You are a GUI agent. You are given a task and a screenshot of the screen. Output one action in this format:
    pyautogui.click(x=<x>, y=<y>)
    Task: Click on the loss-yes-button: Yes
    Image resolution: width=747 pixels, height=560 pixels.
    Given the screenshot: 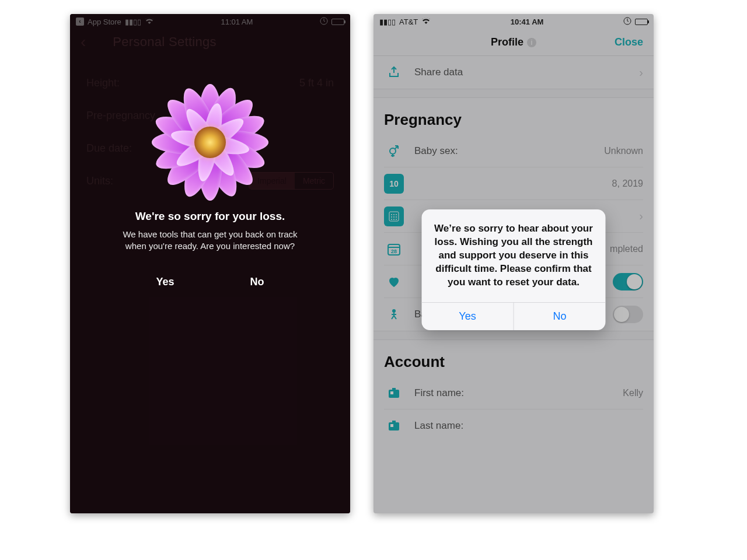 What is the action you would take?
    pyautogui.click(x=165, y=282)
    